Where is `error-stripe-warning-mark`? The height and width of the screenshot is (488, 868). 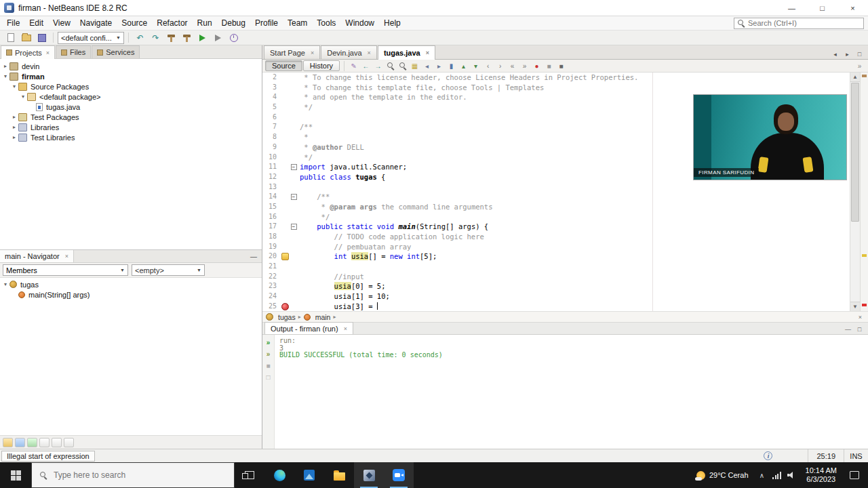 error-stripe-warning-mark is located at coordinates (864, 256).